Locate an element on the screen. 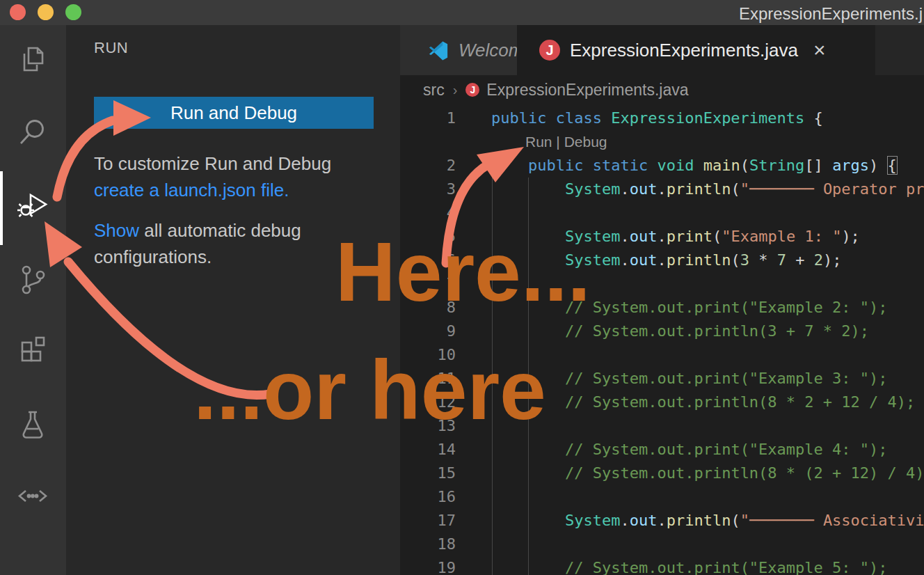 The height and width of the screenshot is (575, 924). codelens-run-debug: Run | Debug is located at coordinates (566, 142).